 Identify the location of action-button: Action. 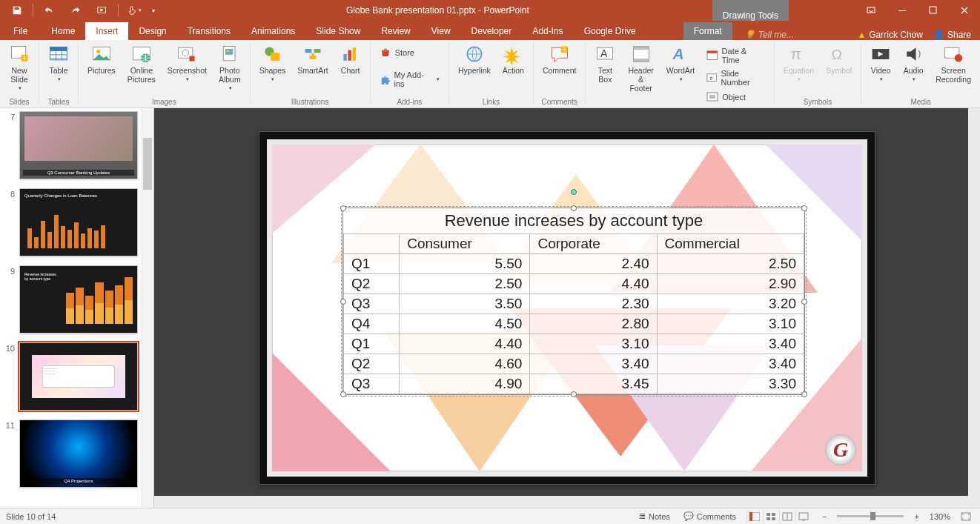
(513, 67).